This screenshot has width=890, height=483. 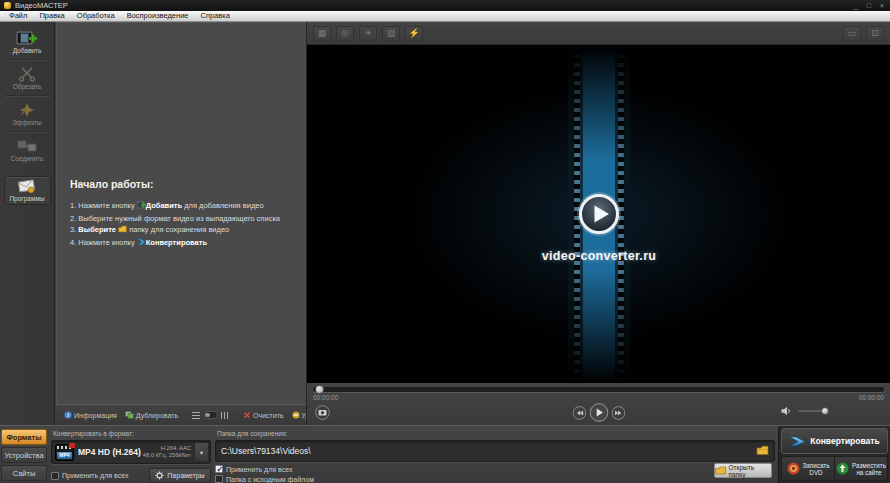 I want to click on info-button: i Информация, so click(x=90, y=415).